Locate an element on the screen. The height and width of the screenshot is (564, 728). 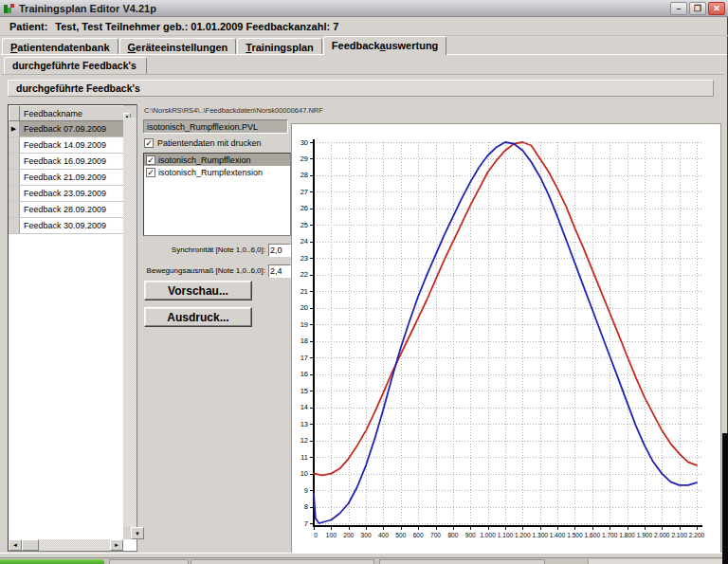
measurement-label: isotonisch_Rumpfflexion is located at coordinates (205, 160).